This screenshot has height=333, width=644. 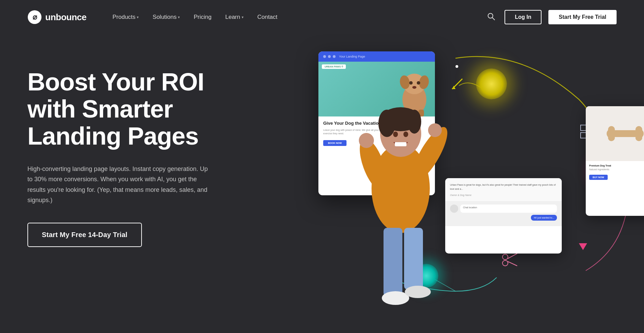 What do you see at coordinates (583, 247) in the screenshot?
I see `triangle-decoration` at bounding box center [583, 247].